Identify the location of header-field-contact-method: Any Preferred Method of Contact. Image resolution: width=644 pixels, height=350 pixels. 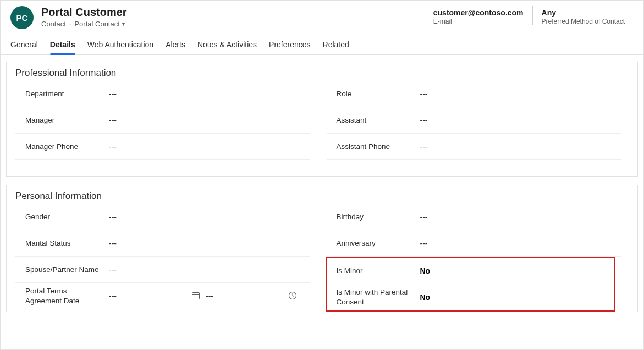
(583, 15).